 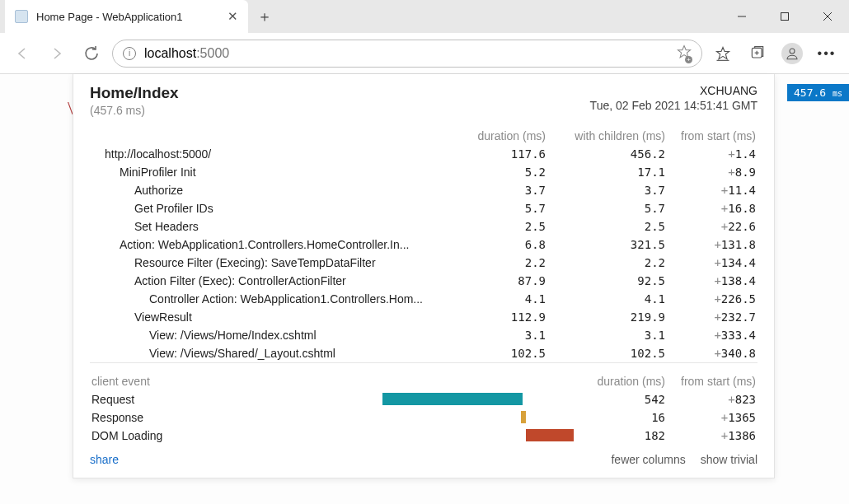 I want to click on timing-label: MiniProfiler Init, so click(x=277, y=172).